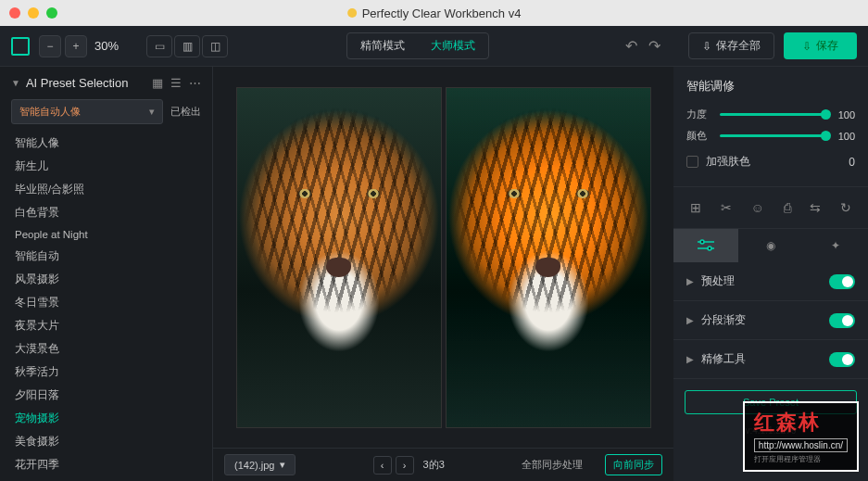 The width and height of the screenshot is (868, 481). I want to click on compare-icon: ⇆, so click(815, 208).